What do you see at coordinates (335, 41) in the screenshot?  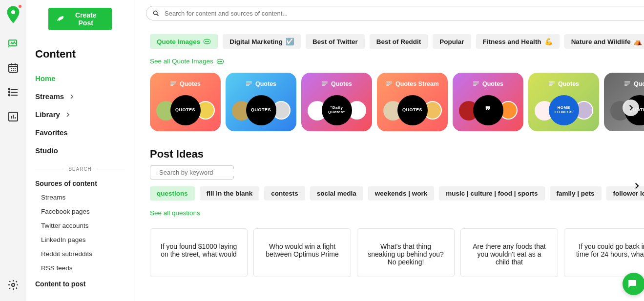 I see `chip-best-of-twitter: Best of Twitter` at bounding box center [335, 41].